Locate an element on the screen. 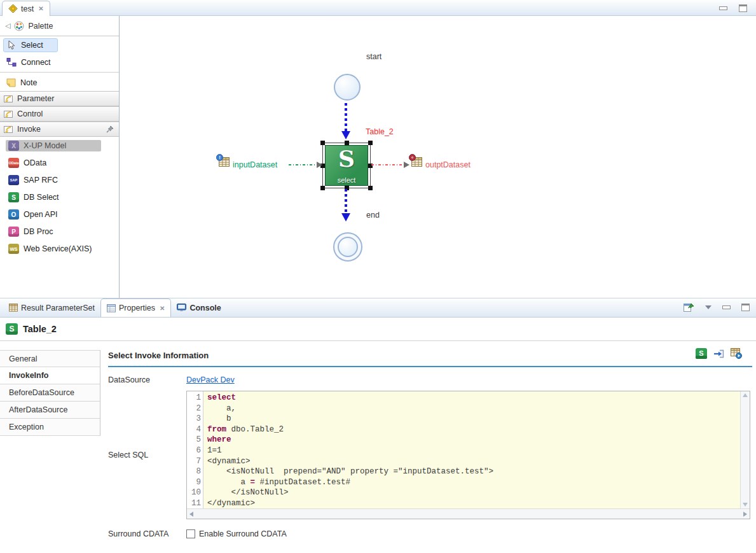 This screenshot has height=553, width=756. view-menu-icon is located at coordinates (708, 307).